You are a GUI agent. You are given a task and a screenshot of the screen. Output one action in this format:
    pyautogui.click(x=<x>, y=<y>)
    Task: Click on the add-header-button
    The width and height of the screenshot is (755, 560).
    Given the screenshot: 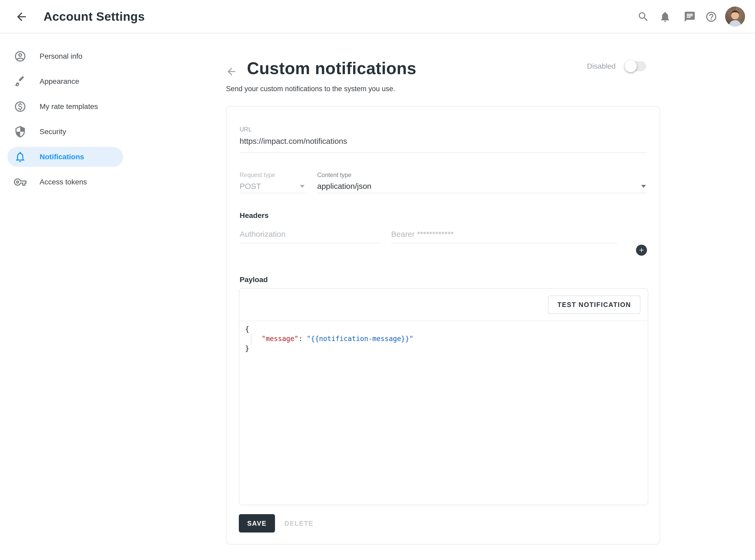 What is the action you would take?
    pyautogui.click(x=642, y=250)
    